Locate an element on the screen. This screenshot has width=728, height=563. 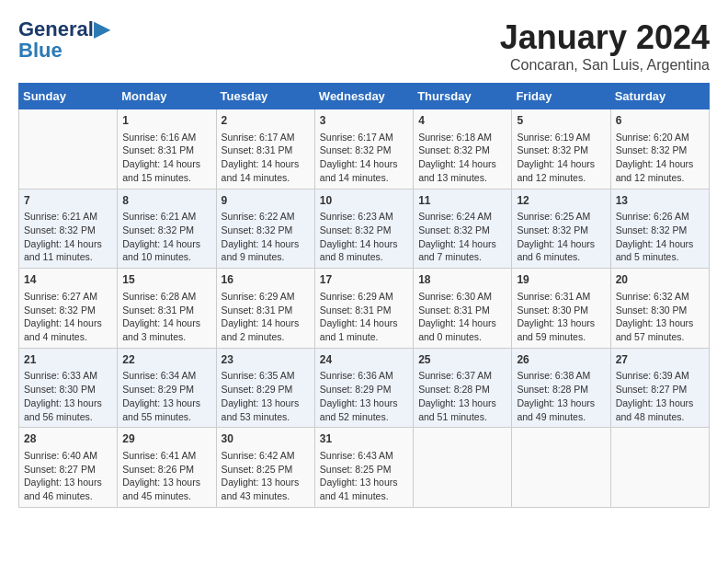
day-number: 31 is located at coordinates (364, 440).